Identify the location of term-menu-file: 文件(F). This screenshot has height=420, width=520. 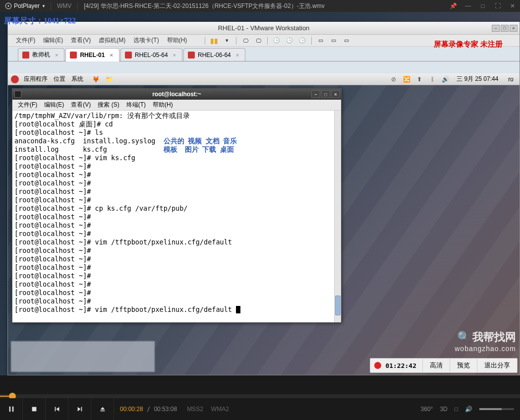
(28, 105).